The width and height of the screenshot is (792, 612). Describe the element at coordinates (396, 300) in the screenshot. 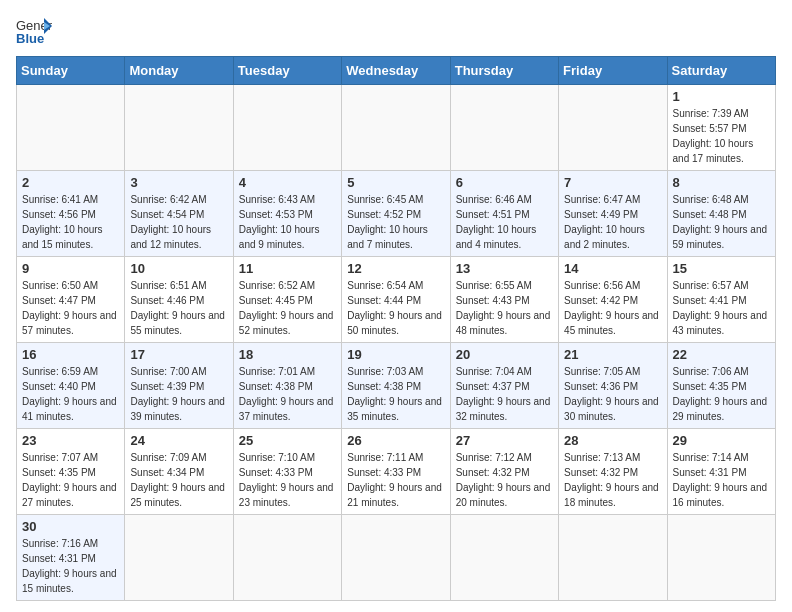

I see `calendar-week-row: 9Sunrise: 6:50 AM Sunset: 4:47 PM Daylig…` at that location.